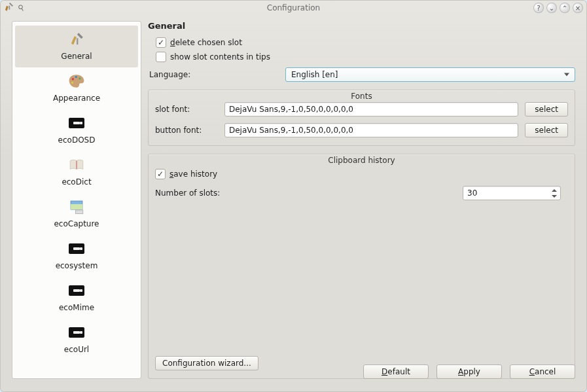 This screenshot has width=587, height=392. Describe the element at coordinates (77, 165) in the screenshot. I see `book-icon` at that location.